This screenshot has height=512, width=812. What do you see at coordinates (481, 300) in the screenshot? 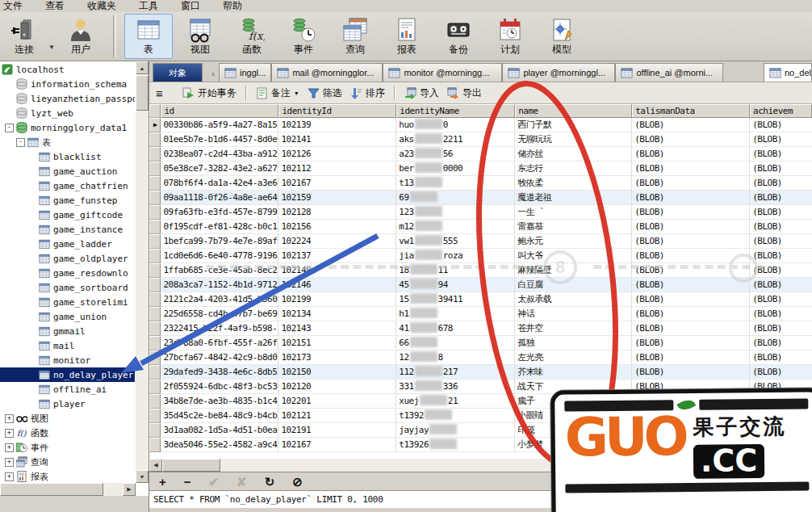
I see `grid-row: 2121c2a4-4203-41d5-b560-21021991539411太叔…` at bounding box center [481, 300].